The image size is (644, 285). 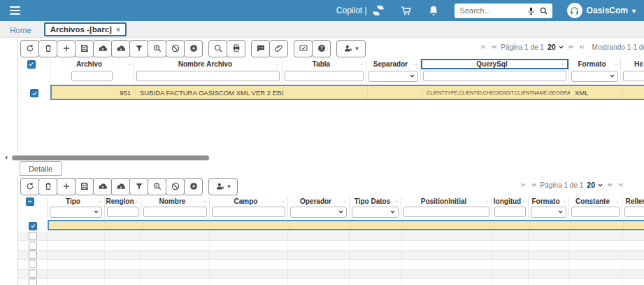 I want to click on column-header-relleno: Relleno, so click(x=634, y=202).